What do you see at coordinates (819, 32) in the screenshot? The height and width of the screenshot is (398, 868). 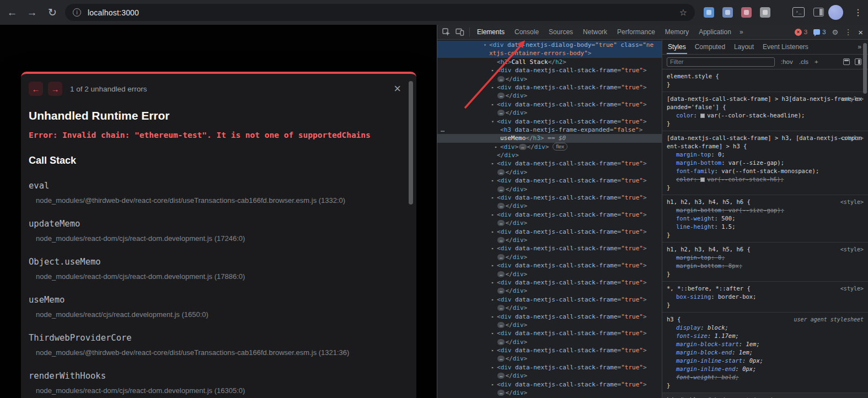 I see `issues-badge: 3` at bounding box center [819, 32].